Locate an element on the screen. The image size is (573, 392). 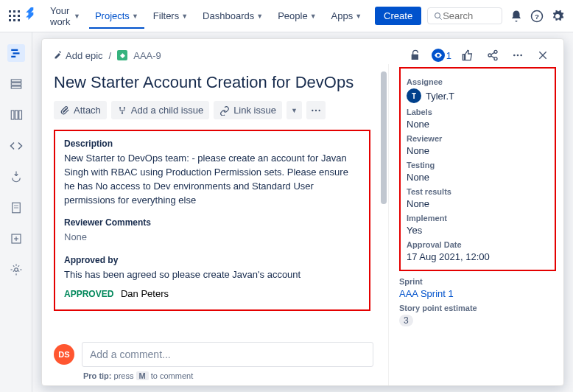
reviewer-value: None is located at coordinates (477, 150).